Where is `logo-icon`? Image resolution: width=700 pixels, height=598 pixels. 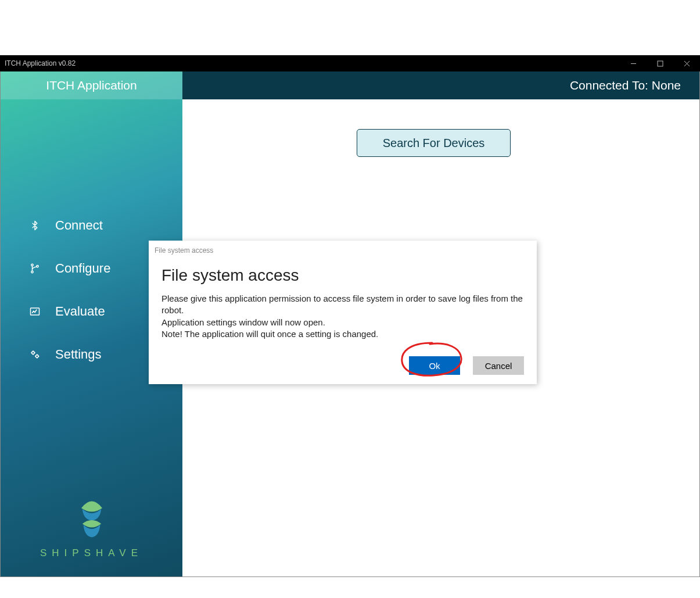 logo-icon is located at coordinates (92, 520).